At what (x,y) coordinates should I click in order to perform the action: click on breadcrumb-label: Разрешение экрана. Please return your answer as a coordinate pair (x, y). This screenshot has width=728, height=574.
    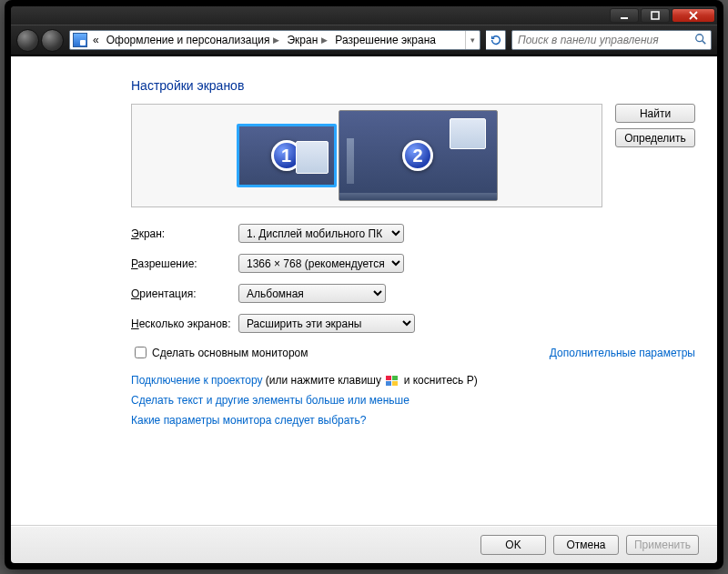
    Looking at the image, I should click on (386, 40).